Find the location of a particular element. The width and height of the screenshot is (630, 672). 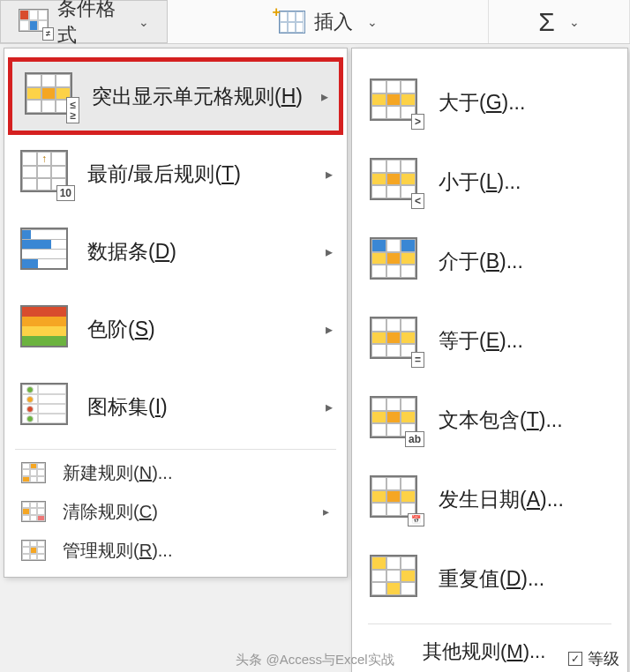

menu-highlight-label: 突出显示单元格规则(H) is located at coordinates (211, 97).